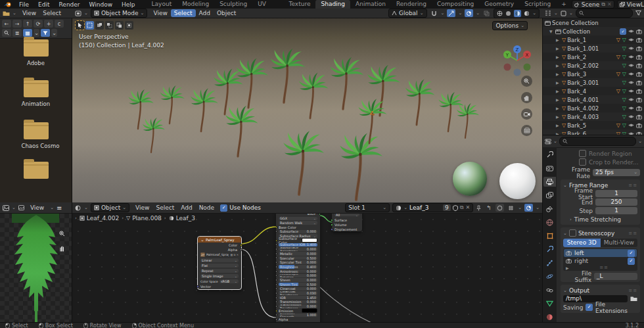  What do you see at coordinates (120, 25) in the screenshot?
I see `select-invert-icon` at bounding box center [120, 25].